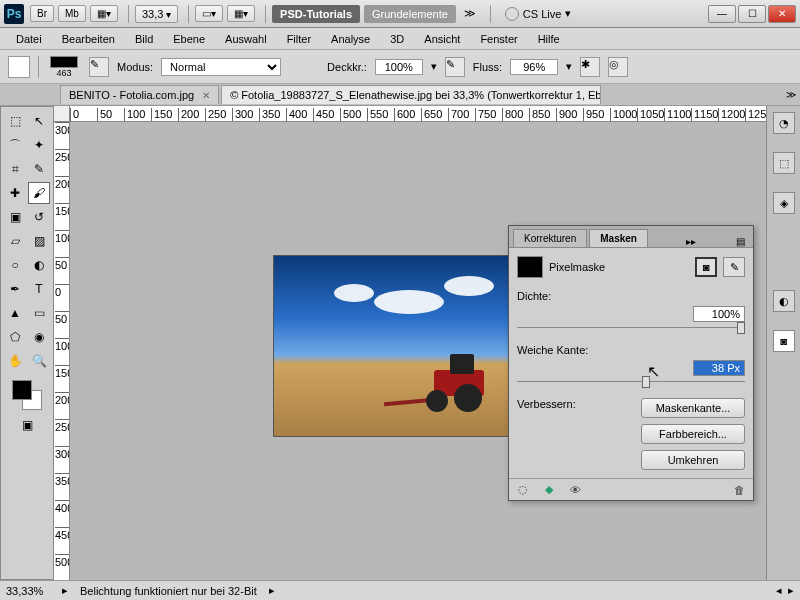  I want to click on menu-analyse: Analyse, so click(350, 39).